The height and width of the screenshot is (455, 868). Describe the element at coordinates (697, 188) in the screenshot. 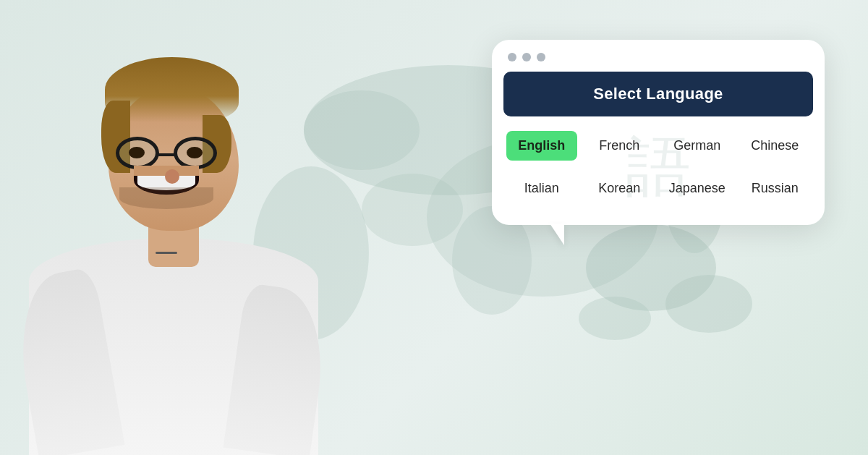

I see `language-button-japanese: Japanese` at that location.